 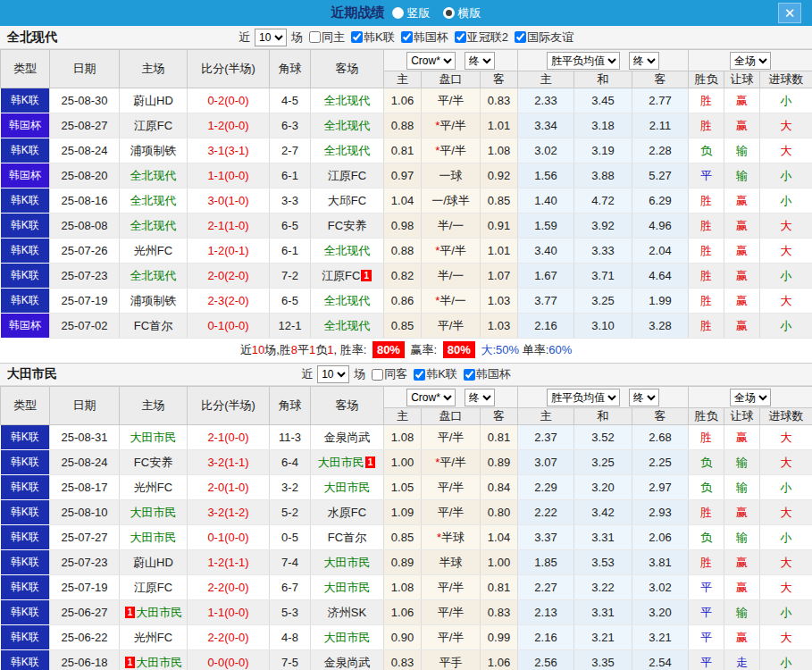 I want to click on team-title: 全北现代, so click(x=32, y=38).